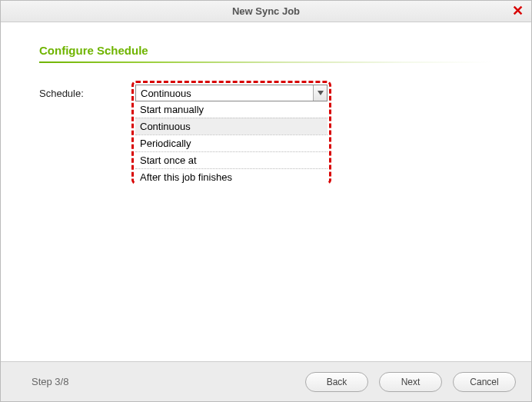 The height and width of the screenshot is (402, 532). I want to click on schedule-option: Continuous, so click(231, 126).